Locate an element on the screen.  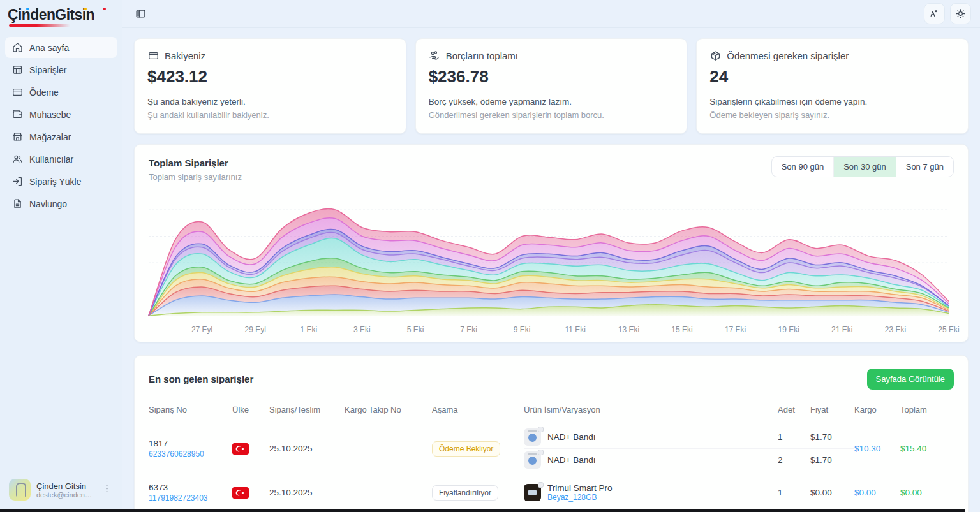
sidebar-item-label: Sipariş Yükle is located at coordinates (55, 182).